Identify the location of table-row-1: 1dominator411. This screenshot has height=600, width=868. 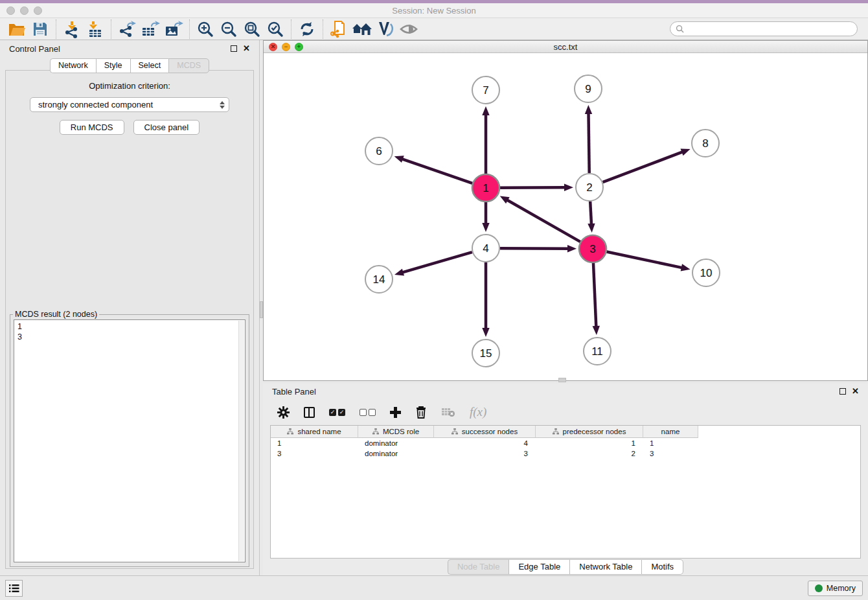
(565, 443).